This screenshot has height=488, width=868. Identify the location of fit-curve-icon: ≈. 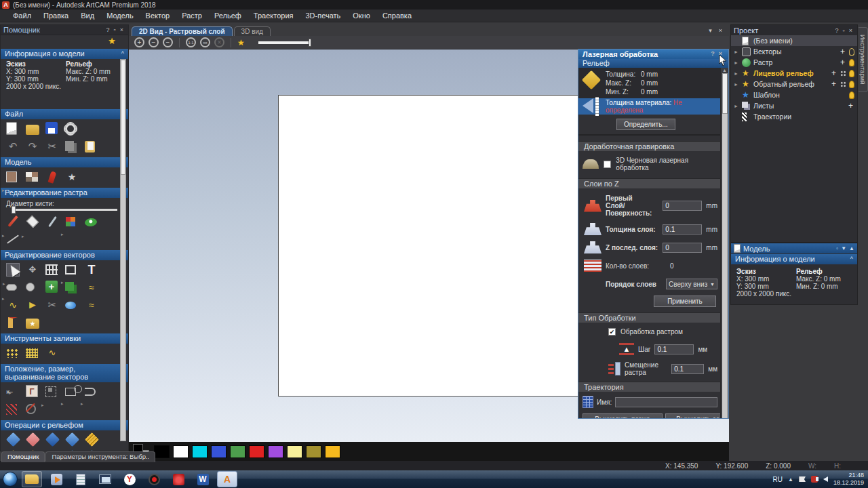
(92, 287).